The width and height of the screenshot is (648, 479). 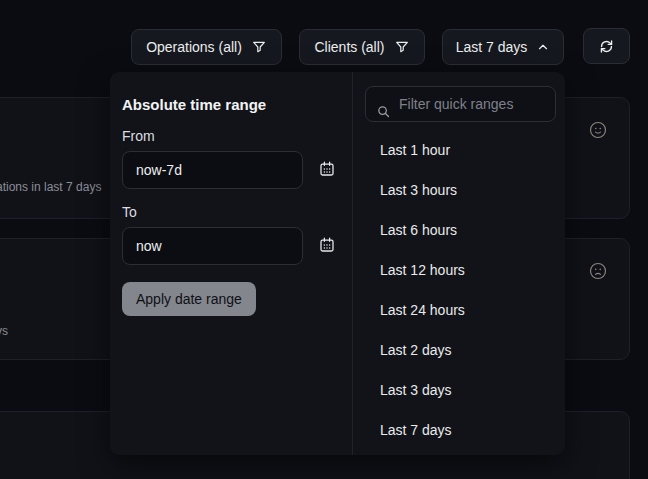 What do you see at coordinates (606, 46) in the screenshot?
I see `refresh-button` at bounding box center [606, 46].